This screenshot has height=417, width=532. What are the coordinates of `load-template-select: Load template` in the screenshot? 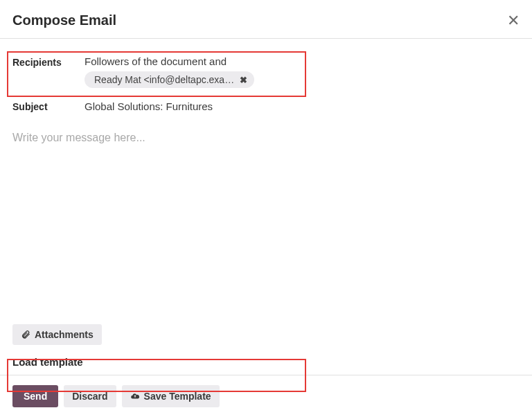 It's located at (266, 362).